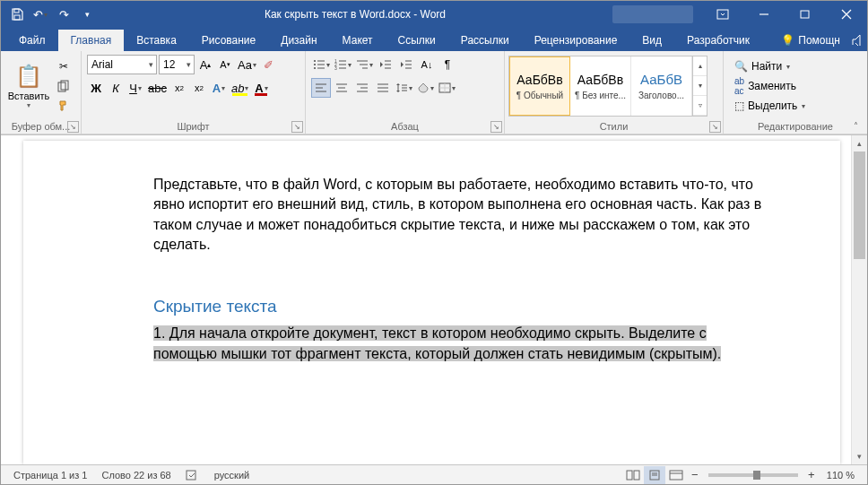  What do you see at coordinates (767, 66) in the screenshot?
I see `find-label: Найти` at bounding box center [767, 66].